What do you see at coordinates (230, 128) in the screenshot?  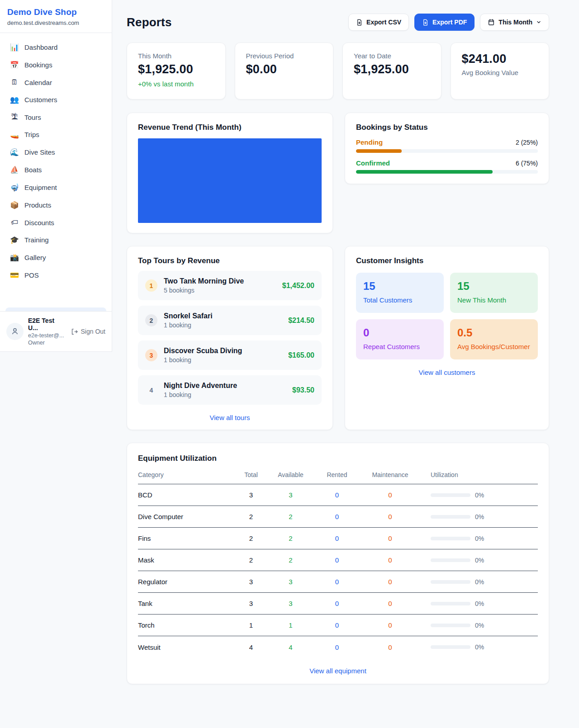 I see `revenue-trend-title: Revenue Trend (This Month)` at bounding box center [230, 128].